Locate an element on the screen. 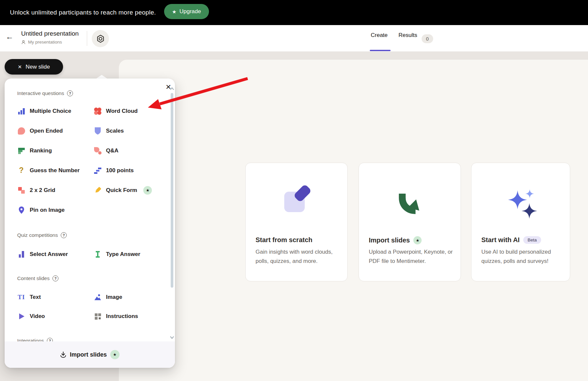  slide-type-word-cloud: Word Cloud is located at coordinates (116, 111).